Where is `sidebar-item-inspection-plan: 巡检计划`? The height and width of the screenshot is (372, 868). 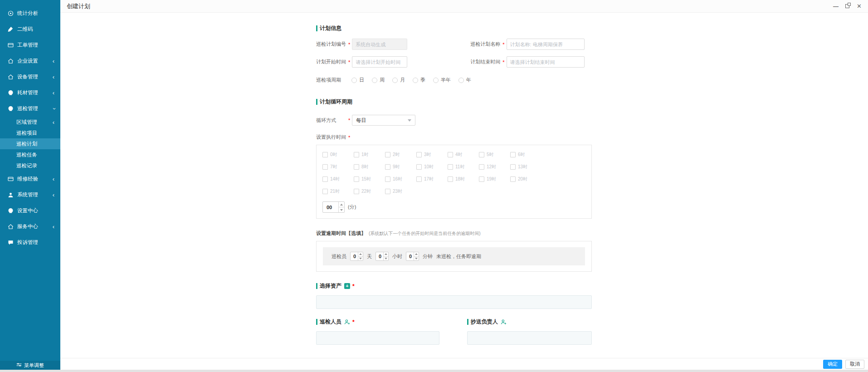
sidebar-item-inspection-plan: 巡检计划 is located at coordinates (30, 144).